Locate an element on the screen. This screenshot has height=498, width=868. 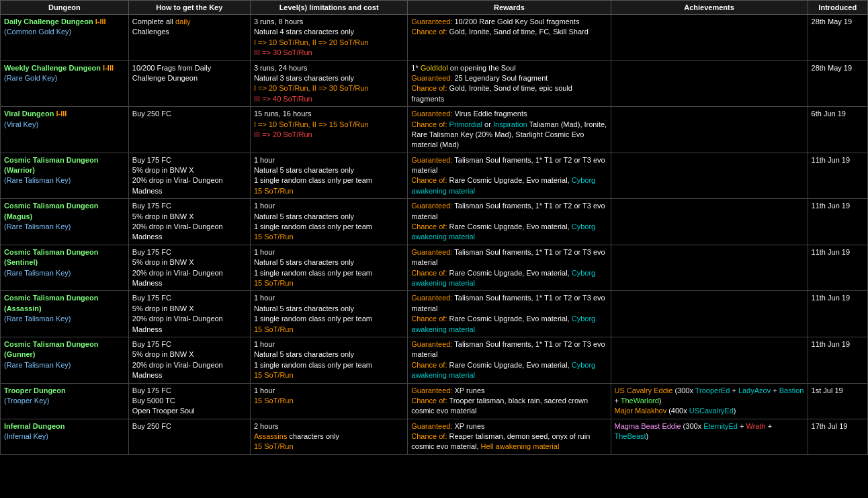
key-type: (Rare Gold Key) is located at coordinates (31, 78).